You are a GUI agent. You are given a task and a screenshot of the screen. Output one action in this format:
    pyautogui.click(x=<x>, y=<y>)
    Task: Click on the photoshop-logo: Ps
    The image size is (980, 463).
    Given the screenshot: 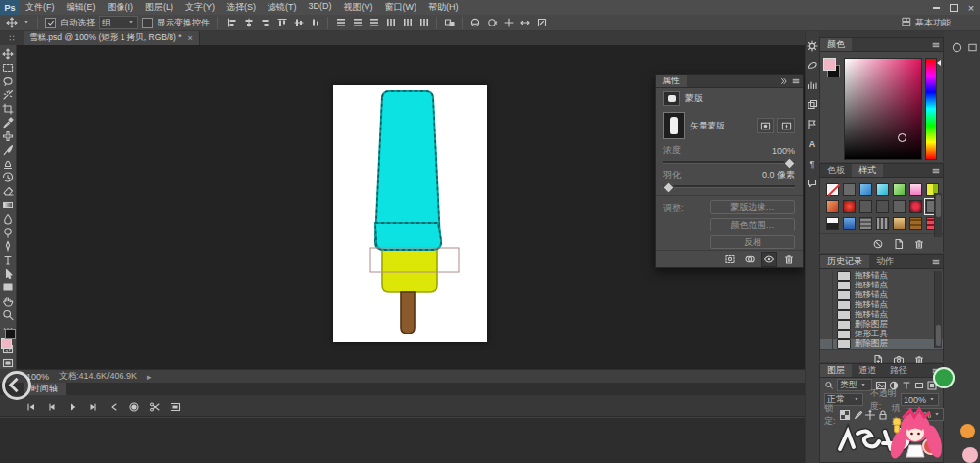 What is the action you would take?
    pyautogui.click(x=10, y=8)
    